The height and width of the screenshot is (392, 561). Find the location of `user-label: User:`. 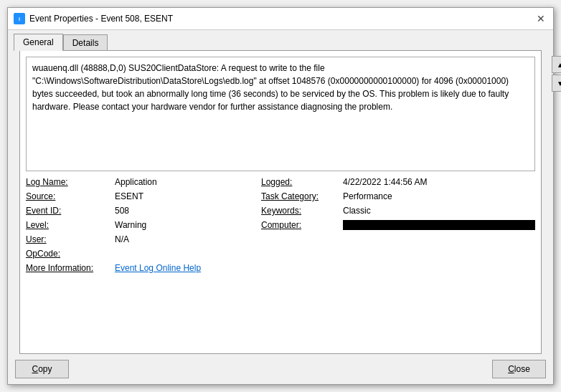

user-label: User: is located at coordinates (69, 239).